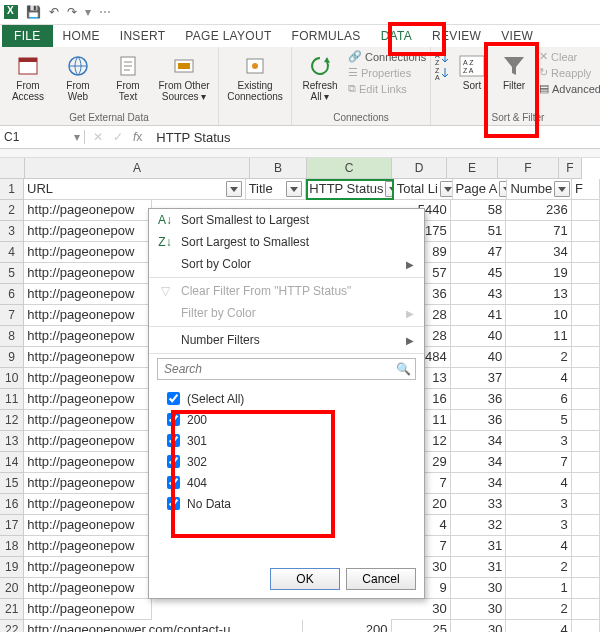 The height and width of the screenshot is (632, 600). I want to click on cell: 45, so click(479, 274).